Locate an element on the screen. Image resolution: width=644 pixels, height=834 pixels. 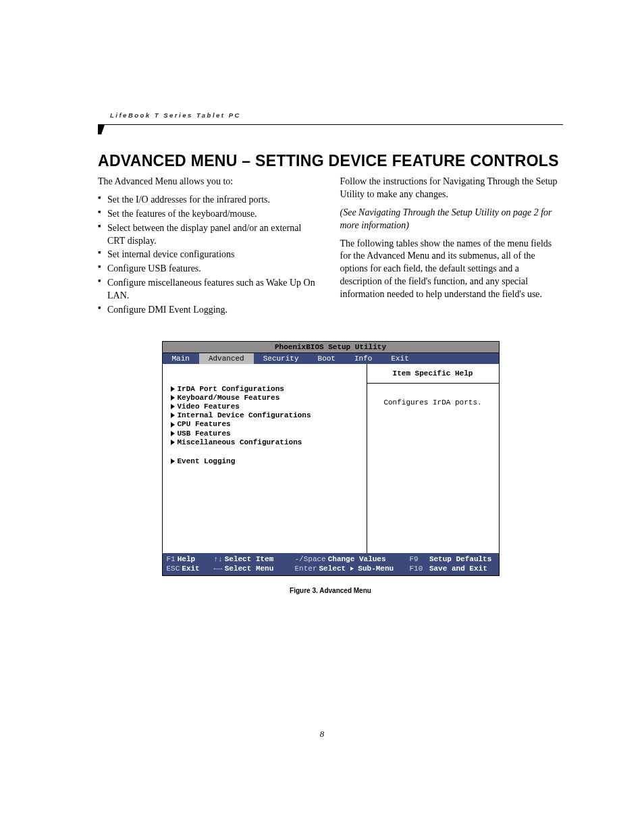
bios-item-label: IrDA Port Configurations is located at coordinates (231, 389).